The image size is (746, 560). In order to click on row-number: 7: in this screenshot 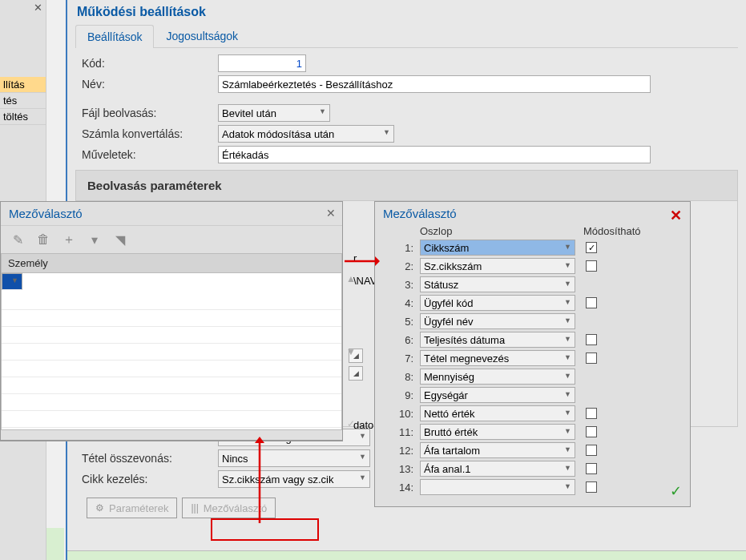, I will do `click(404, 359)`.